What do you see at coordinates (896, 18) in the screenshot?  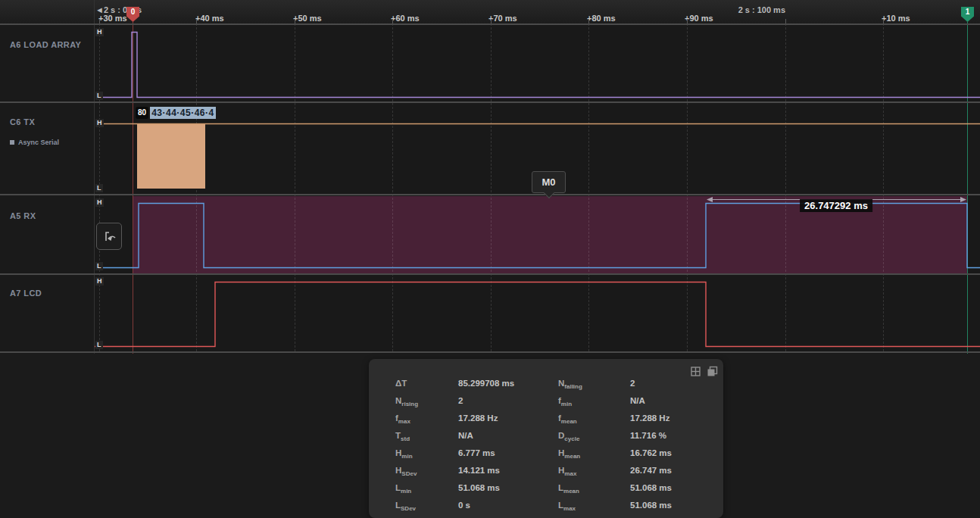 I see `ruler-tick-label: +10 ms` at bounding box center [896, 18].